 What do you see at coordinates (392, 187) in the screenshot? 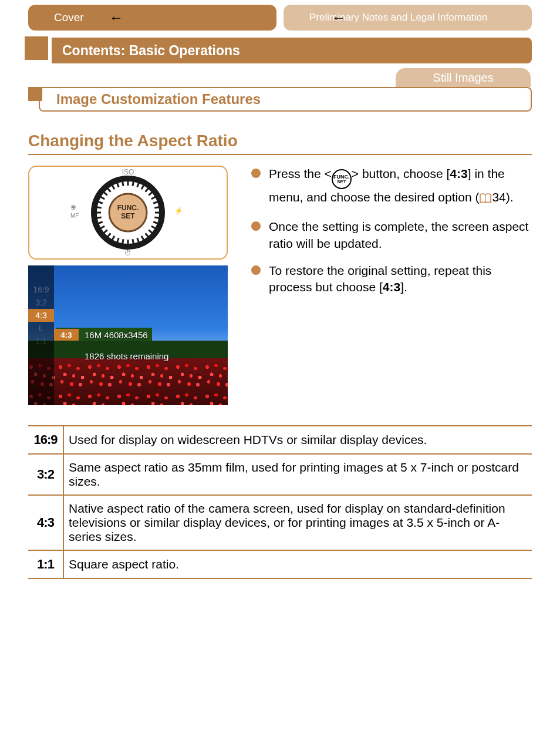
I see `instruction-bullet-1: Press the <FUNC.> button, choose [4:3] i…` at bounding box center [392, 187].